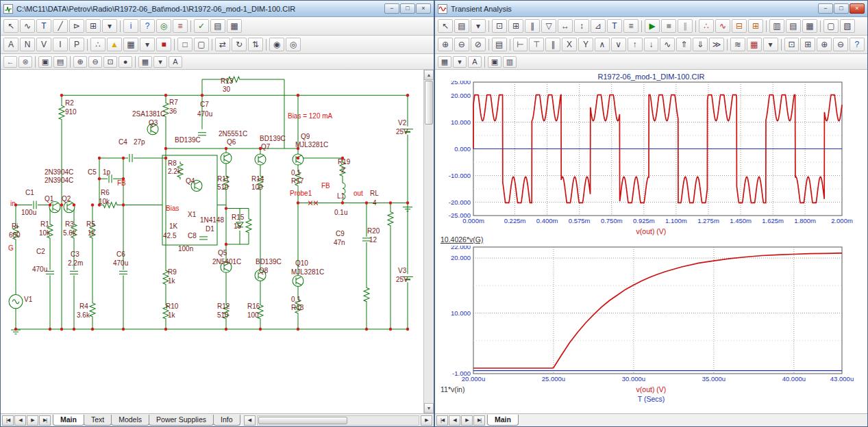  Describe the element at coordinates (685, 26) in the screenshot. I see `pause-icon: ∥` at that location.